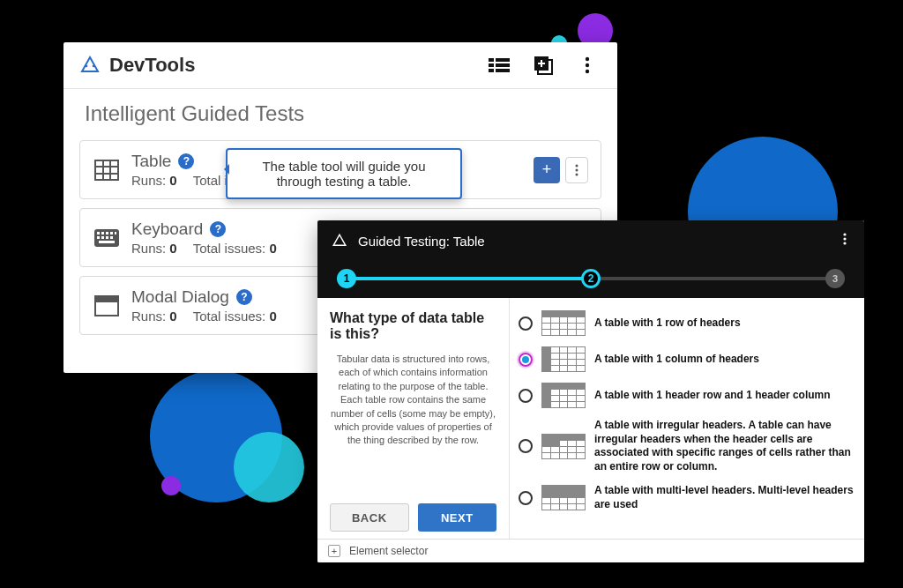 This screenshot has height=588, width=903. What do you see at coordinates (499, 65) in the screenshot?
I see `list-view-button` at bounding box center [499, 65].